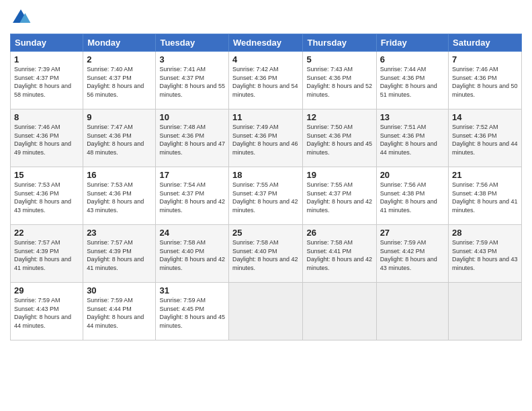 This screenshot has height=411, width=532. I want to click on calendar-week-4: 22 Sunrise: 7:57 AM Sunset: 4:39 PM Dayl…, so click(266, 254).